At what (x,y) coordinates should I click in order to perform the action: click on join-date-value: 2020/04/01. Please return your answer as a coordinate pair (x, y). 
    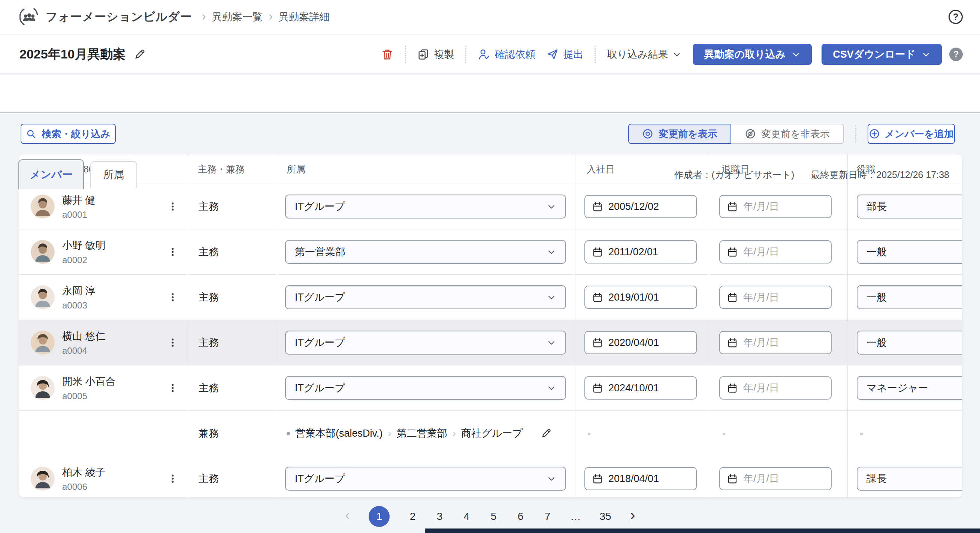
    Looking at the image, I should click on (634, 343).